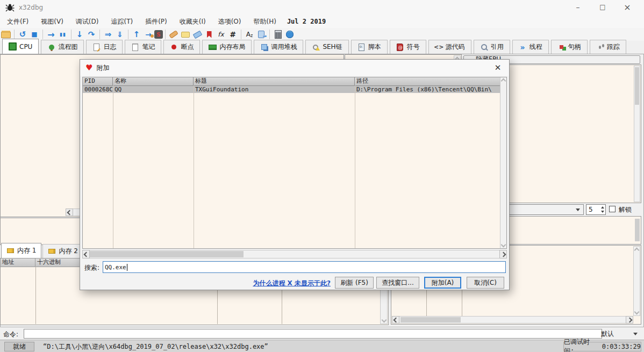  I want to click on column-header-name: 名称, so click(153, 82).